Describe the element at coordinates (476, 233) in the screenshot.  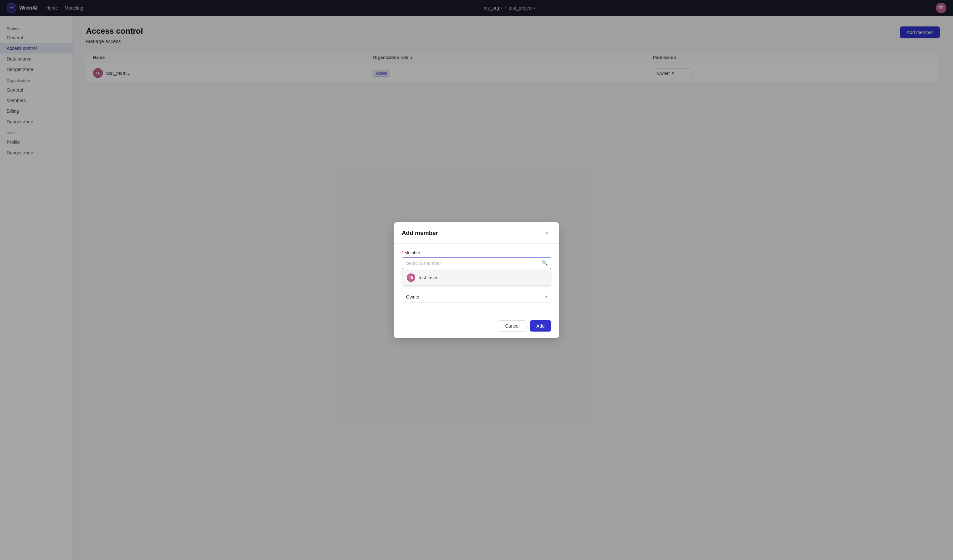
I see `modal-header: Add member ×` at that location.